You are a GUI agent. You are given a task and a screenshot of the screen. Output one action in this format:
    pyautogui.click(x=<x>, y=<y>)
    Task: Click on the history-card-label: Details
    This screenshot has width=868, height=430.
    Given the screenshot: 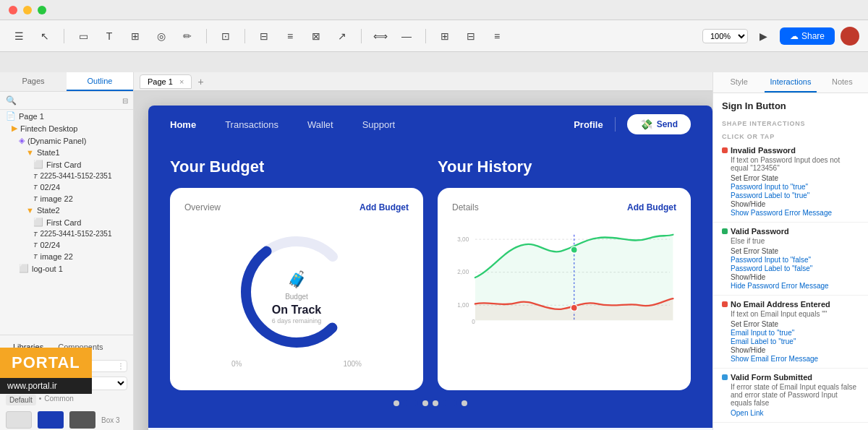 What is the action you would take?
    pyautogui.click(x=466, y=207)
    